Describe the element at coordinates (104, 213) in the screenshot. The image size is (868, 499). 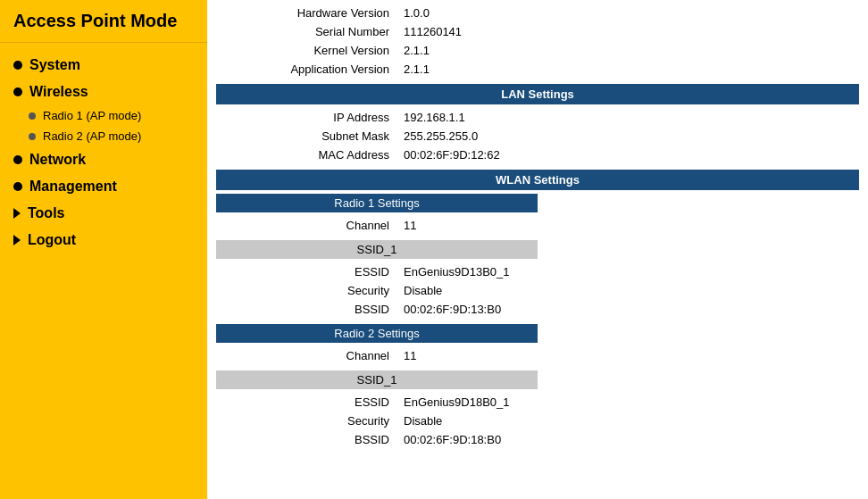
I see `sidebar-item-tools: Tools` at that location.